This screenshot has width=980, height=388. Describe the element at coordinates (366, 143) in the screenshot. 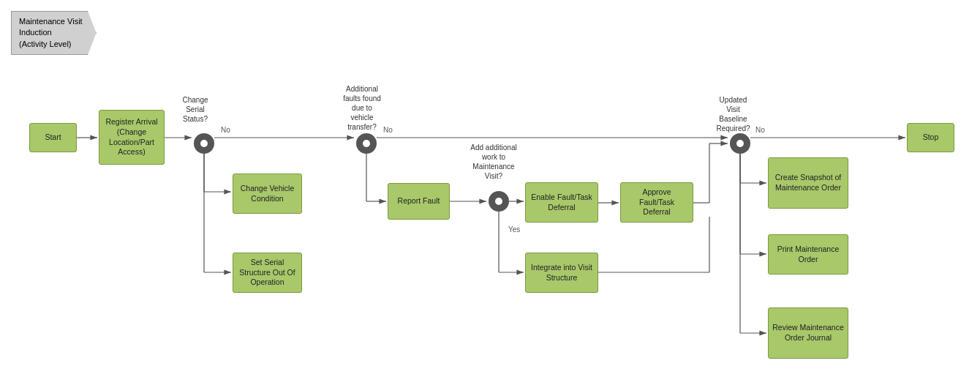

I see `diamond-additional-faults` at that location.